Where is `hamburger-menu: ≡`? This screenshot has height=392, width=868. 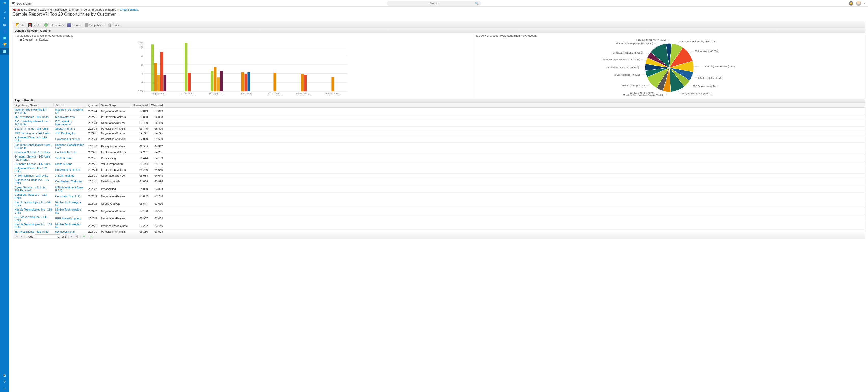 hamburger-menu: ≡ is located at coordinates (5, 3).